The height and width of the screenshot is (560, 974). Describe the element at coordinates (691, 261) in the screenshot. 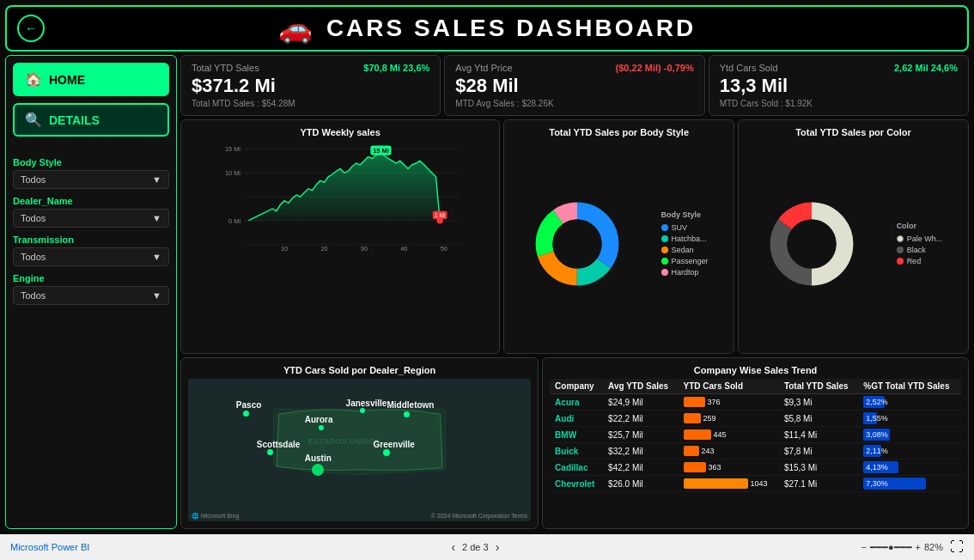

I see `passenger-label: Passenger` at that location.